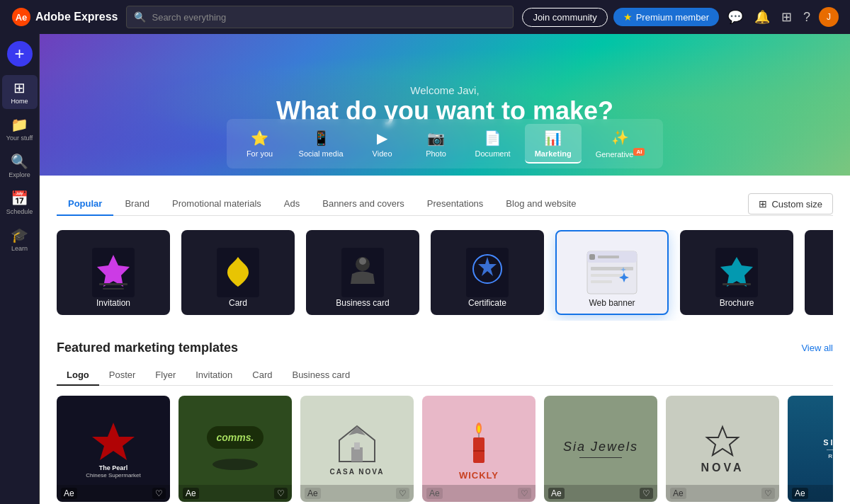 This screenshot has height=504, width=850. What do you see at coordinates (797, 204) in the screenshot?
I see `custom-size-label: Custom size` at bounding box center [797, 204].